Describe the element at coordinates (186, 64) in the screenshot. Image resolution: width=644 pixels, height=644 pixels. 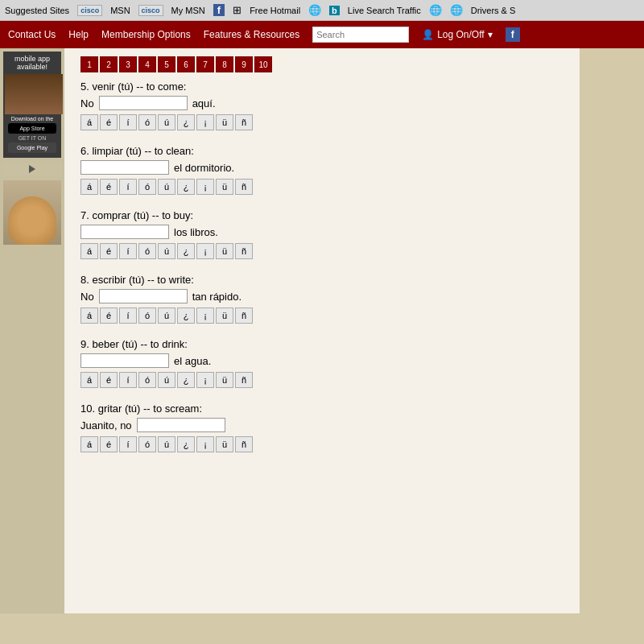
I see `page-btn-6: 6` at that location.